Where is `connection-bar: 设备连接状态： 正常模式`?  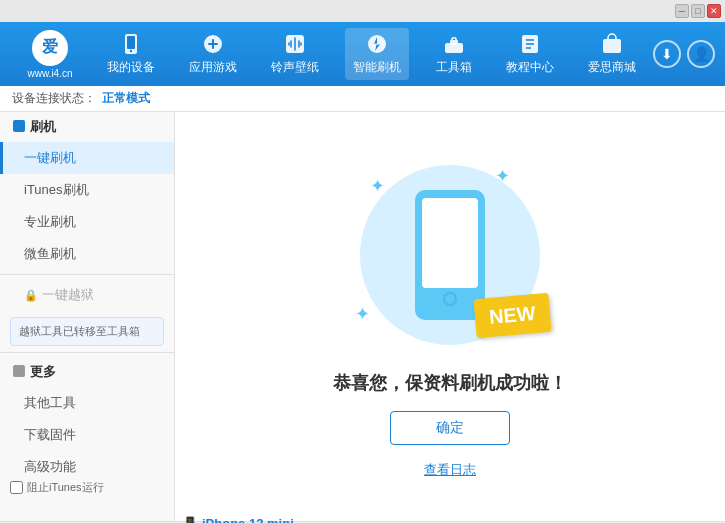
connection-bar: 设备连接状态： 正常模式 is located at coordinates (362, 99).